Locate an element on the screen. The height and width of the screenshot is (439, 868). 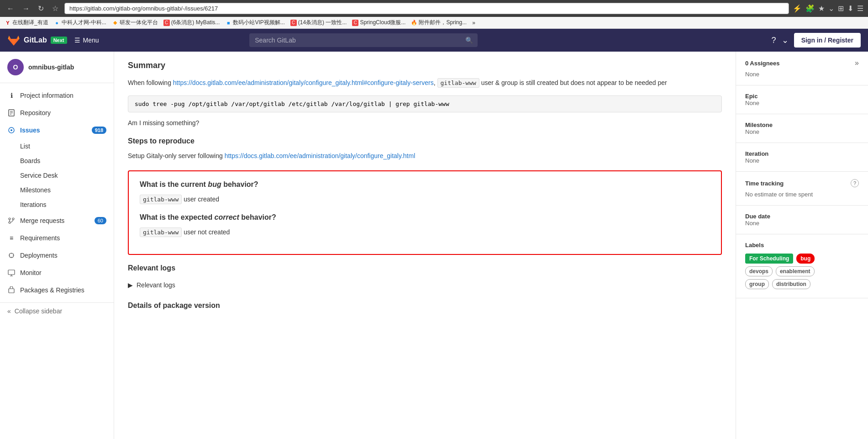
refresh-button: ↻ is located at coordinates (41, 8).